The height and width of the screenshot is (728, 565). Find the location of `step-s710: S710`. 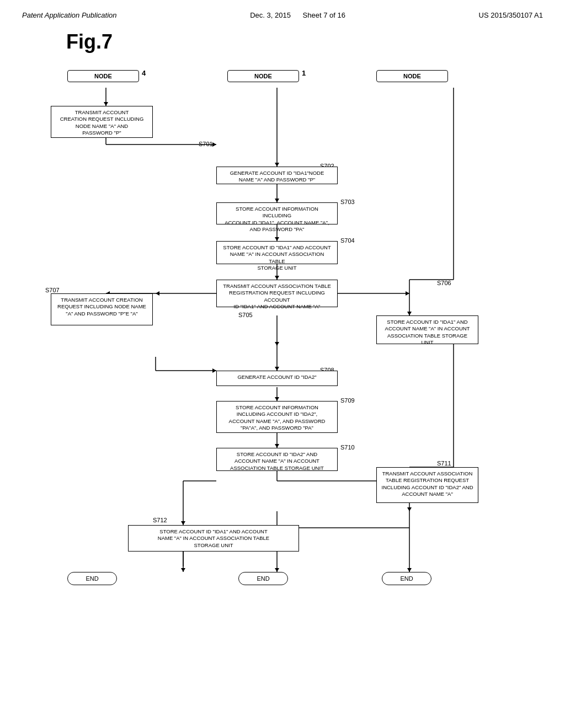

step-s710: S710 is located at coordinates (348, 447).